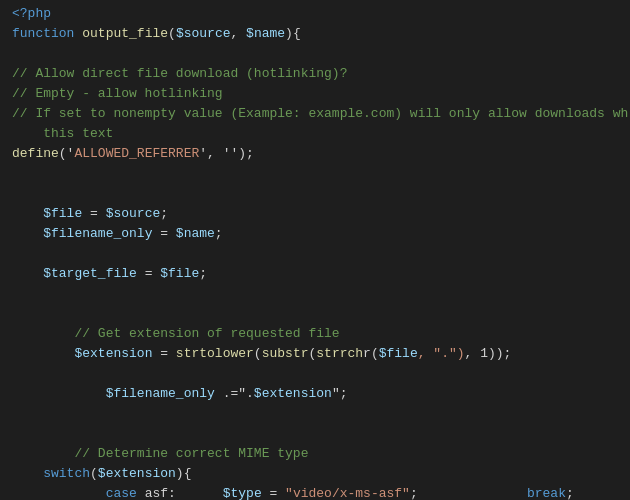 Image resolution: width=630 pixels, height=500 pixels. I want to click on code-line: // Determine correct MIME type, so click(315, 454).